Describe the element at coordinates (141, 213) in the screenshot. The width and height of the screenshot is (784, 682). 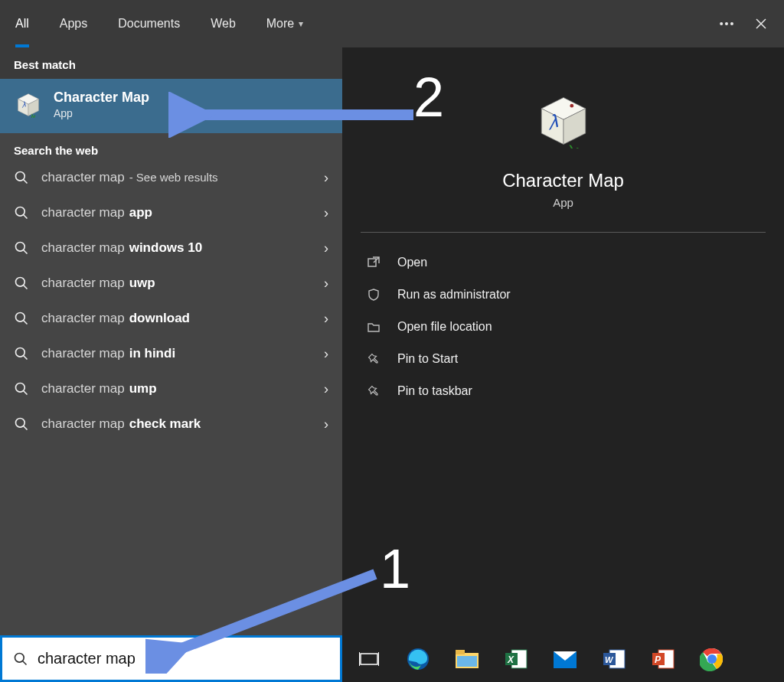
I see `web-result-bold: app` at that location.